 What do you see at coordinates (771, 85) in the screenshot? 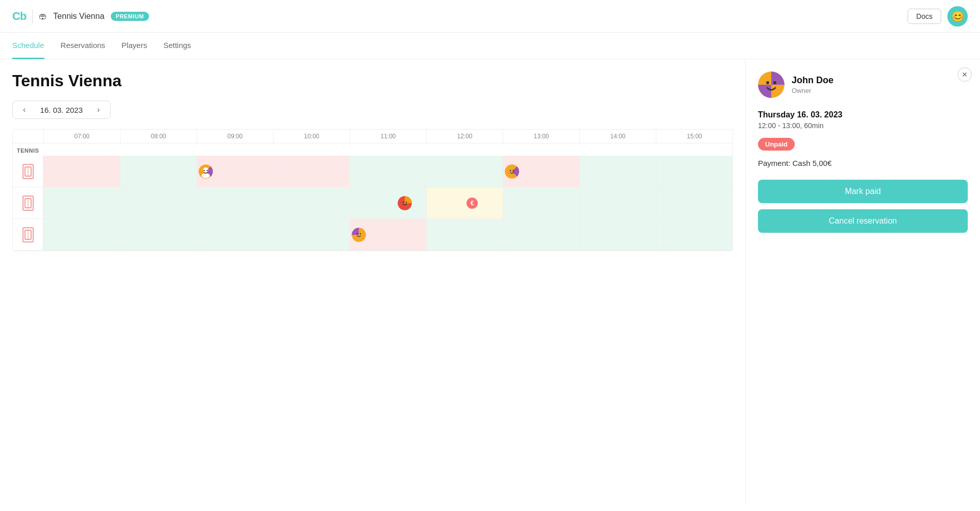
I see `panel-user-avatar` at bounding box center [771, 85].